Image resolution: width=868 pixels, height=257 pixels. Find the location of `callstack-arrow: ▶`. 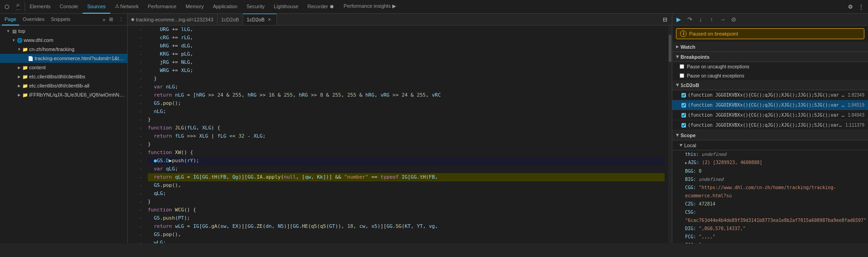

callstack-arrow: ▶ is located at coordinates (678, 85).